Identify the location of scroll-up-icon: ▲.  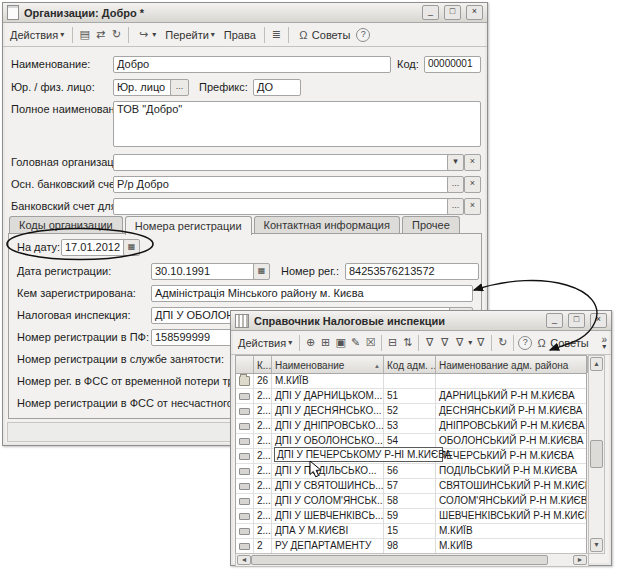
(596, 364).